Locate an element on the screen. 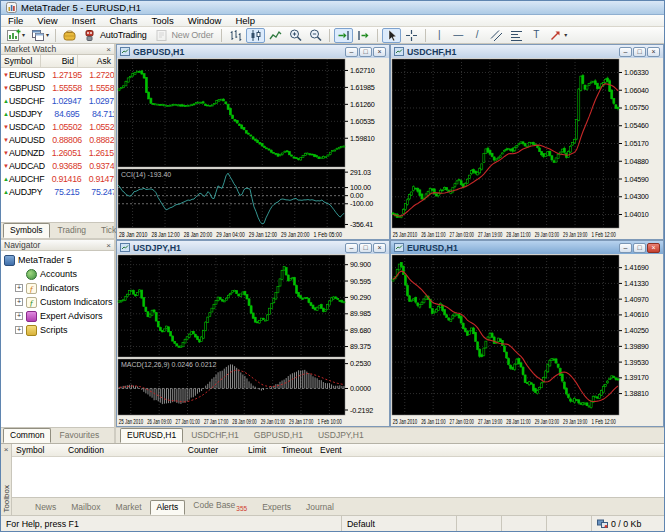 The image size is (665, 532). market-watch-row-eurusd: ▼EURUSD1.271951.27207 is located at coordinates (58, 74).